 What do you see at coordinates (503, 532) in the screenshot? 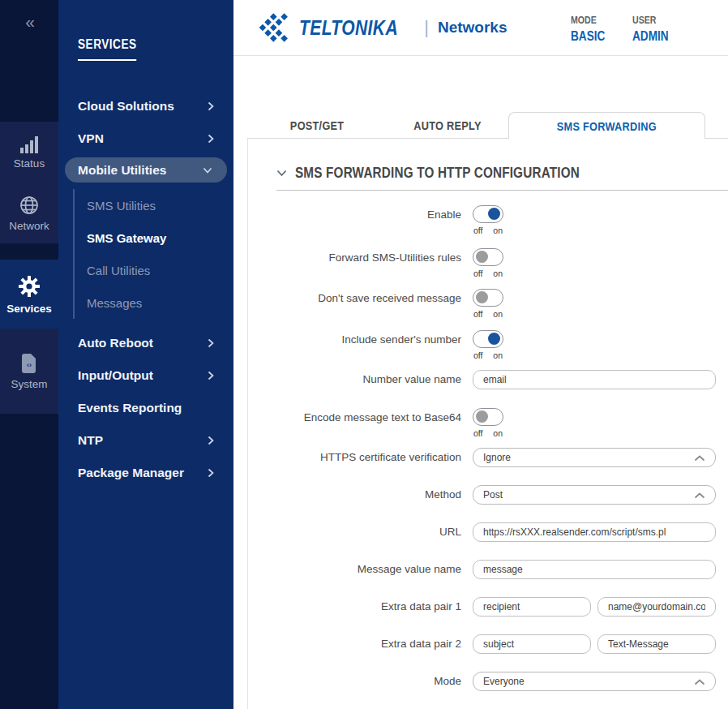
I see `form-row-url: URL` at bounding box center [503, 532].